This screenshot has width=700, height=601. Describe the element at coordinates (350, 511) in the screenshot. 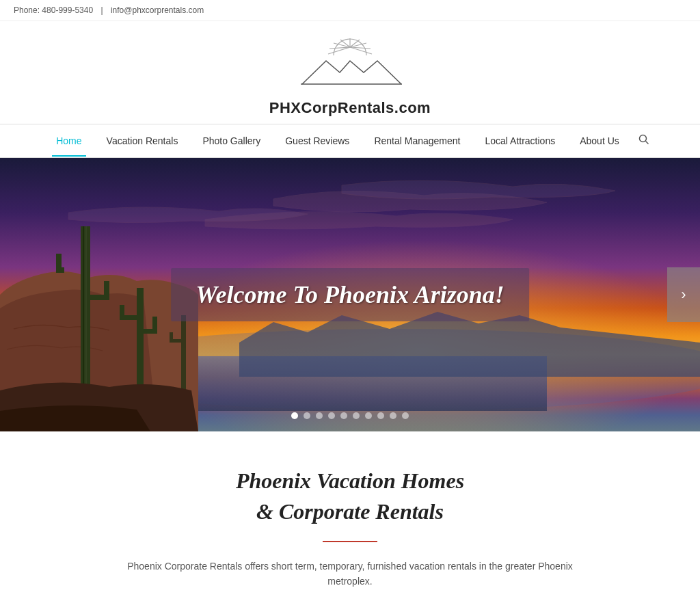

I see `title-line2: & Corporate Rentals` at that location.